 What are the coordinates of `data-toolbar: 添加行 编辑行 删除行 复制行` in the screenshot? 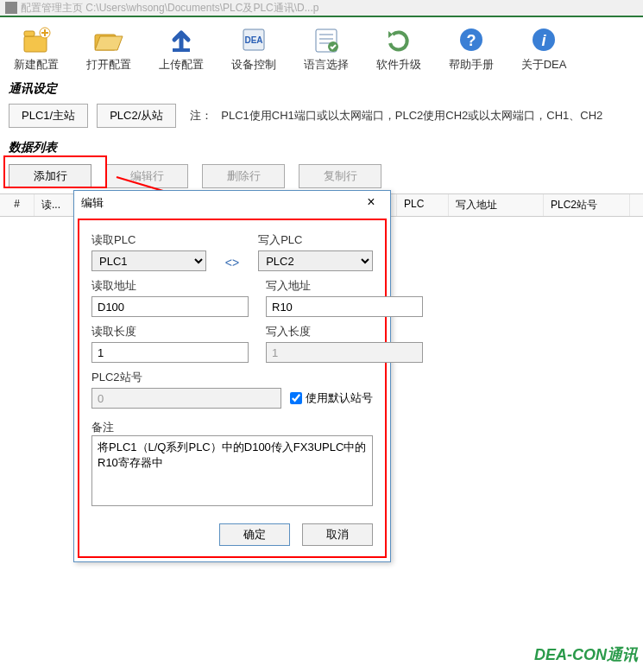 It's located at (321, 176).